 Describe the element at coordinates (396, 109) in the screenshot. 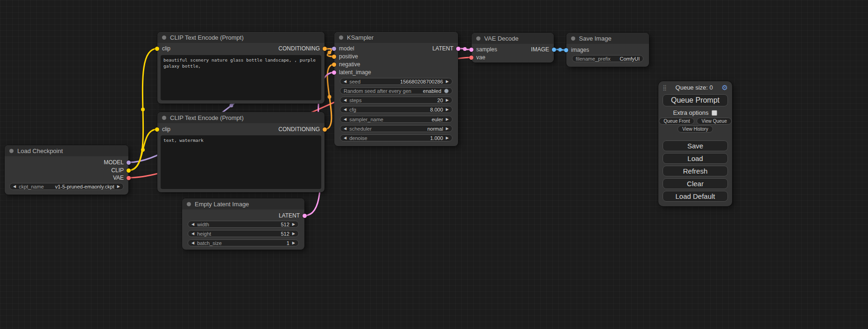

I see `cfg-widget: ◀ cfg 8.000 ▶` at that location.